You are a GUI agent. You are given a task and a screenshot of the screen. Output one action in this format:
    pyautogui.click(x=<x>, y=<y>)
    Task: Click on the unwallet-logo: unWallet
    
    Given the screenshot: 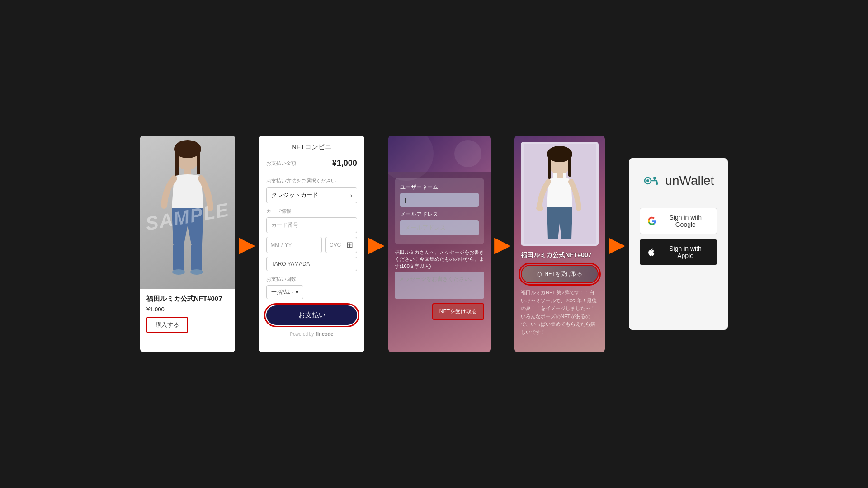 What is the action you would take?
    pyautogui.click(x=678, y=181)
    